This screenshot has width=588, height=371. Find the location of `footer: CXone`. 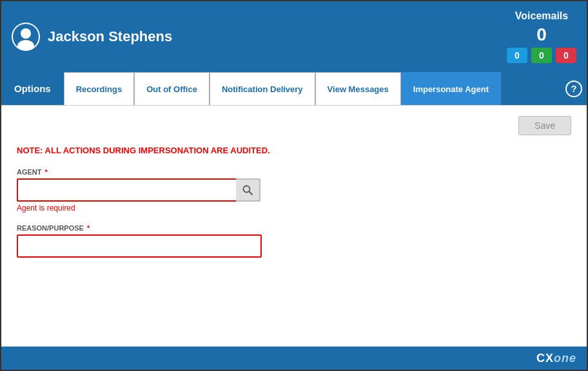

footer: CXone is located at coordinates (294, 358).